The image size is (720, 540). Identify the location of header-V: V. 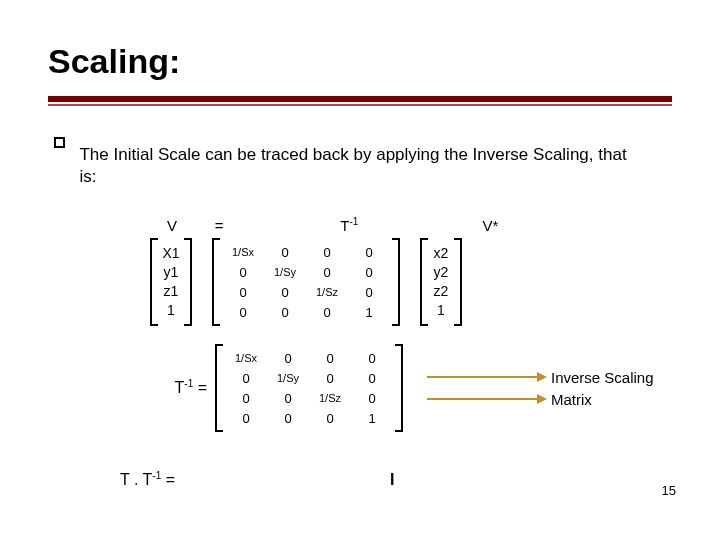
(172, 226).